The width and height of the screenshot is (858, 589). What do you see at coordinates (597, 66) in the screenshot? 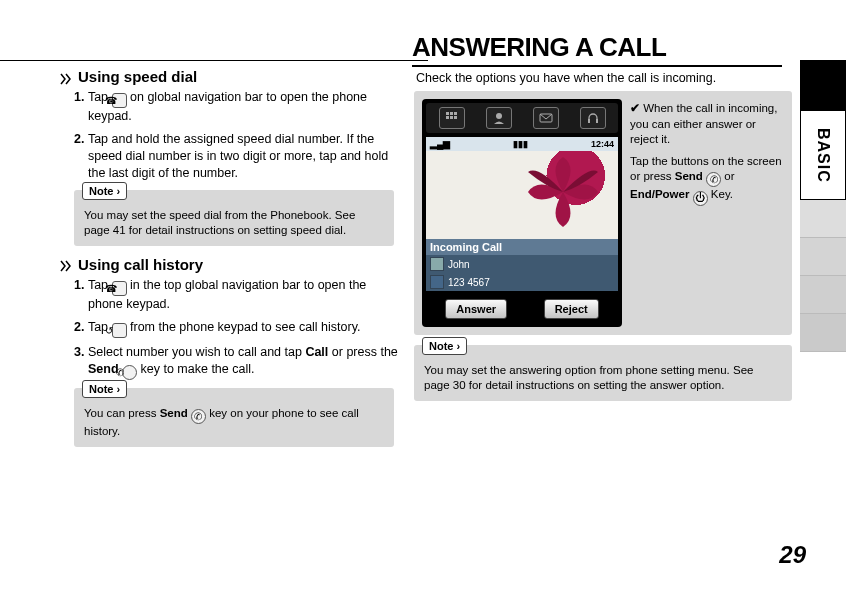
I see `title-underline` at bounding box center [597, 66].